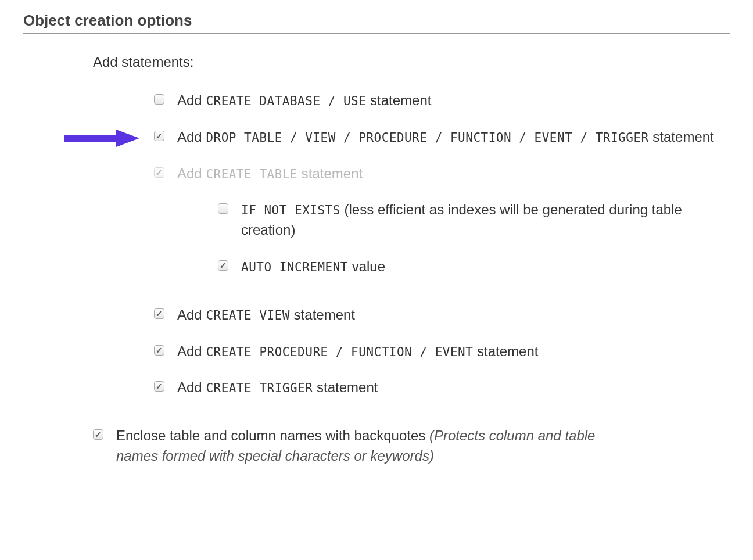  What do you see at coordinates (474, 267) in the screenshot?
I see `option-auto-increment: AUTO_INCREMENT value` at bounding box center [474, 267].